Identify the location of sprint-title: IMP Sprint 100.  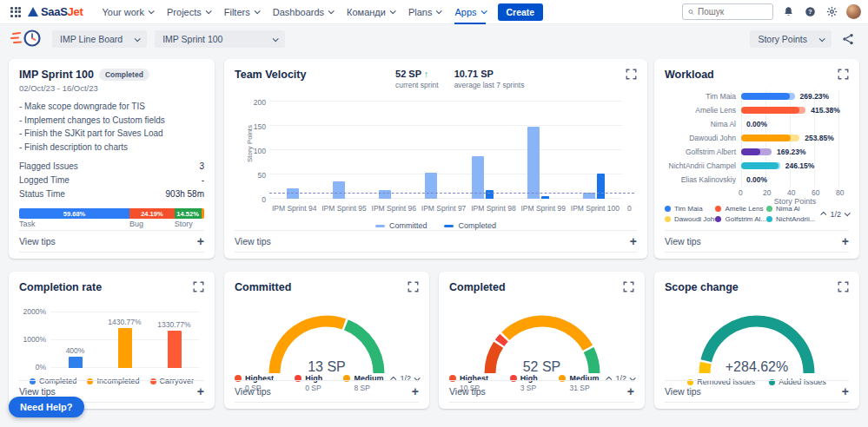
(56, 75).